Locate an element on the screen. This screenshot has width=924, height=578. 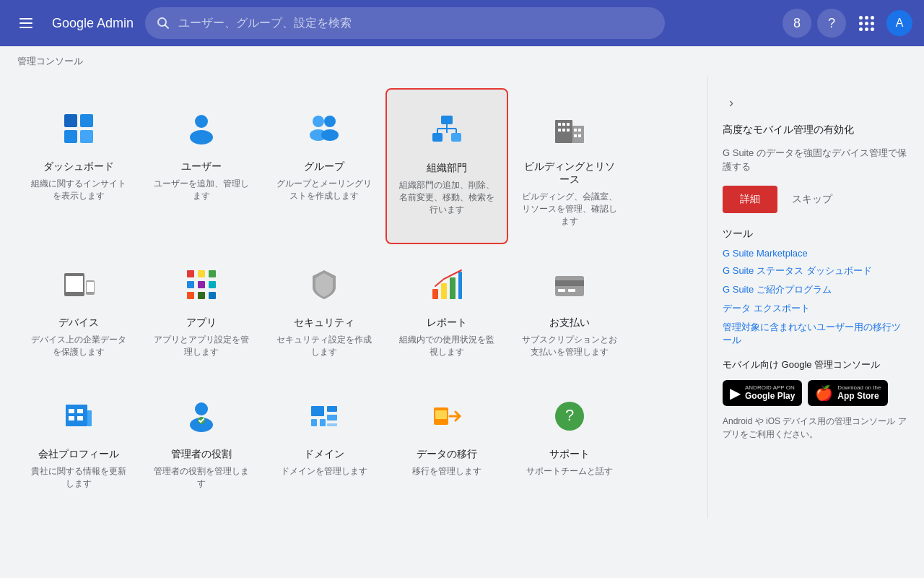
sidebar-link: G Suite Marketplace is located at coordinates (816, 253).